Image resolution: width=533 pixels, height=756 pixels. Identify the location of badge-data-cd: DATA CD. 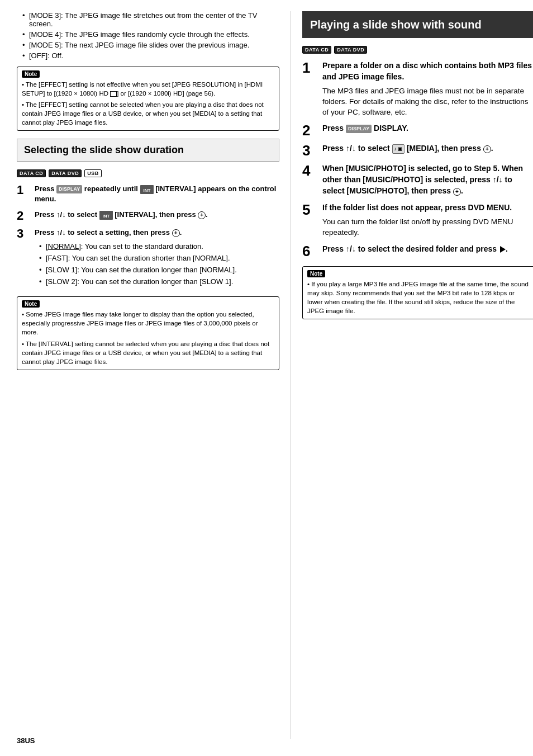
(31, 173).